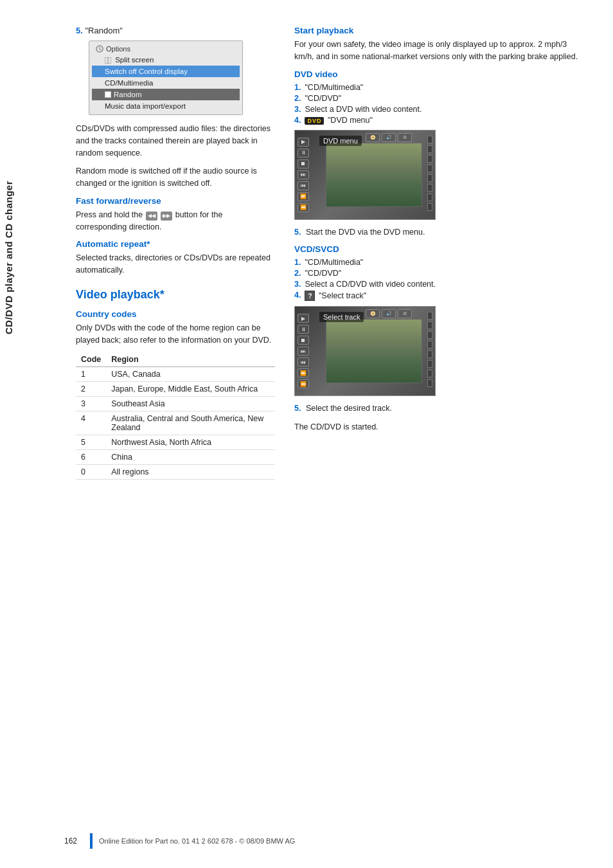 The height and width of the screenshot is (868, 613). What do you see at coordinates (166, 49) in the screenshot?
I see `options-menu-title: Options` at bounding box center [166, 49].